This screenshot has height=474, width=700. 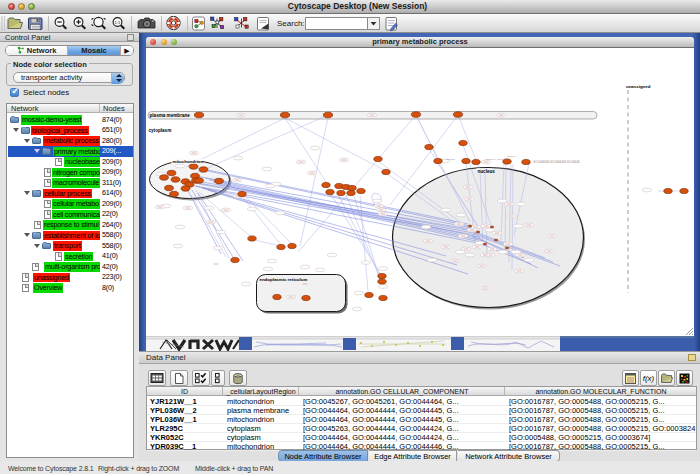 I want to click on svg-text: unassigned, so click(x=638, y=86).